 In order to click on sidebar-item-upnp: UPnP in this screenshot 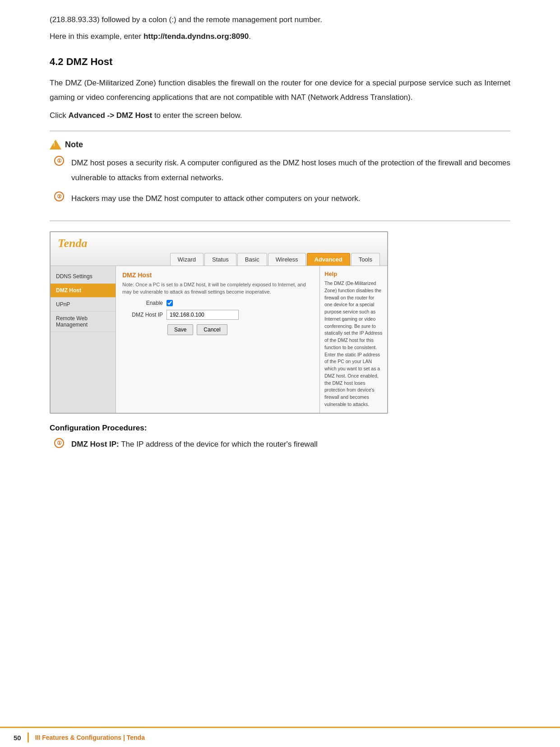, I will do `click(83, 304)`.